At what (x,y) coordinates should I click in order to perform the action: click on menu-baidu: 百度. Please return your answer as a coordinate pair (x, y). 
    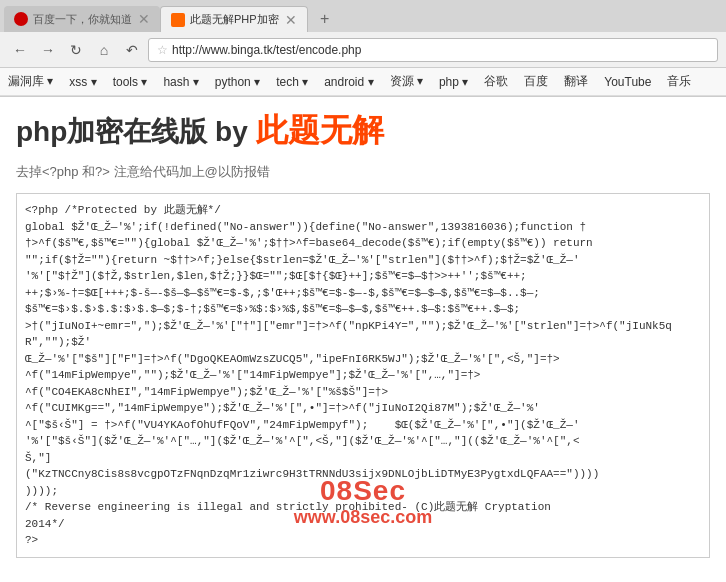
    Looking at the image, I should click on (536, 82).